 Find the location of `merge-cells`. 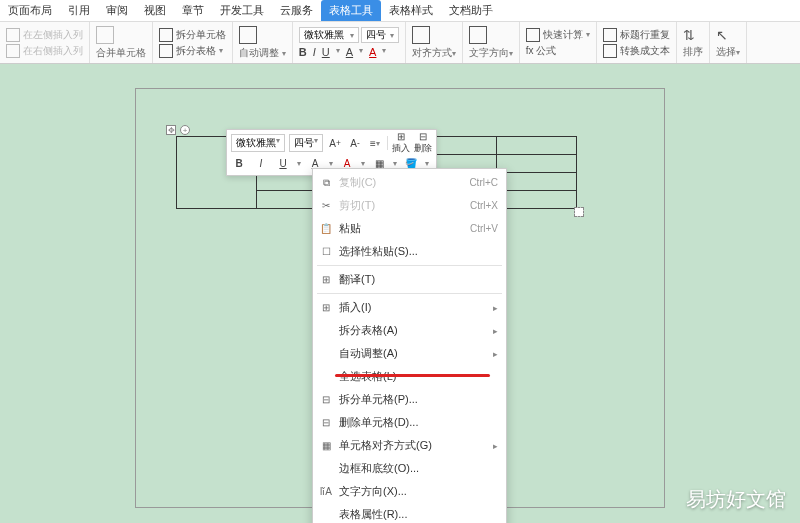

merge-cells is located at coordinates (121, 35).